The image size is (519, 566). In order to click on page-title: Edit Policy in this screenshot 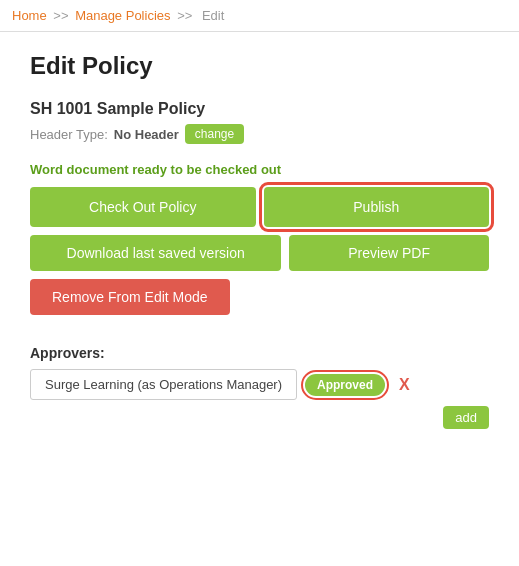, I will do `click(260, 66)`.